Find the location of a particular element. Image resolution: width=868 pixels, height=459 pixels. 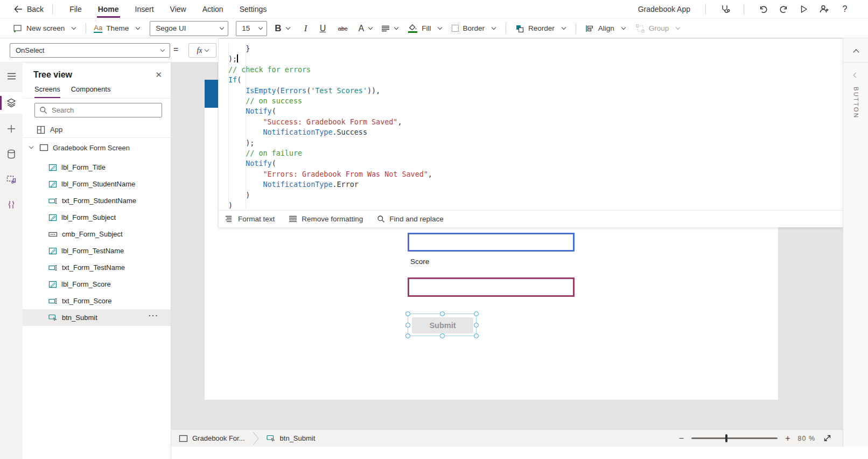

back-button: Back is located at coordinates (29, 9).